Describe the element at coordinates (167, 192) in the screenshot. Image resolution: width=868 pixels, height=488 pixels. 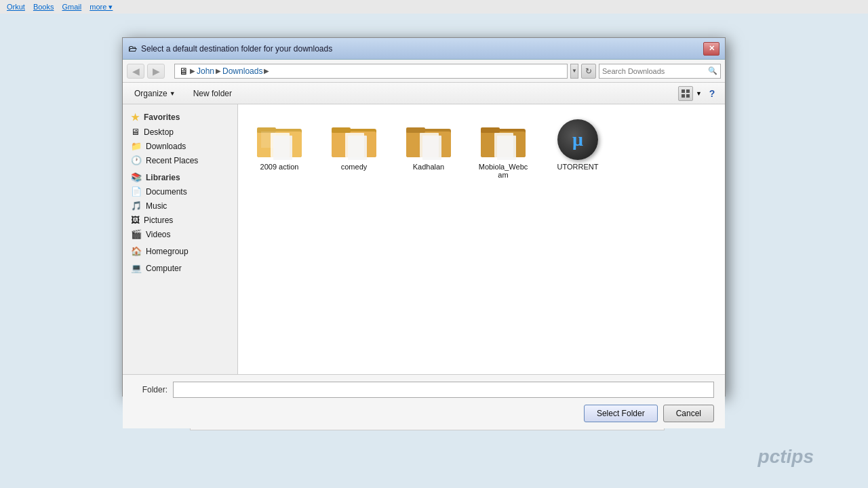
I see `documents-label: Documents` at that location.